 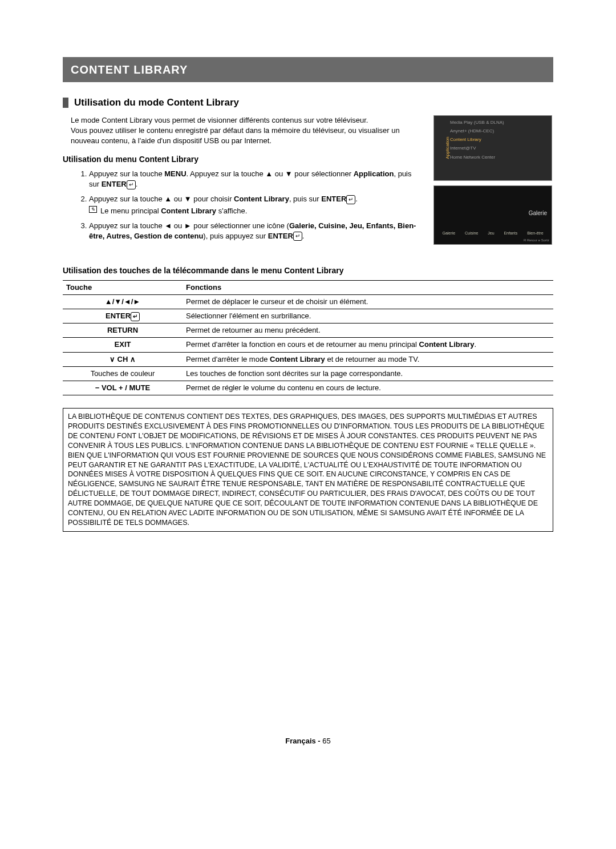 I want to click on key-enter-label: ENTER, so click(x=118, y=316).